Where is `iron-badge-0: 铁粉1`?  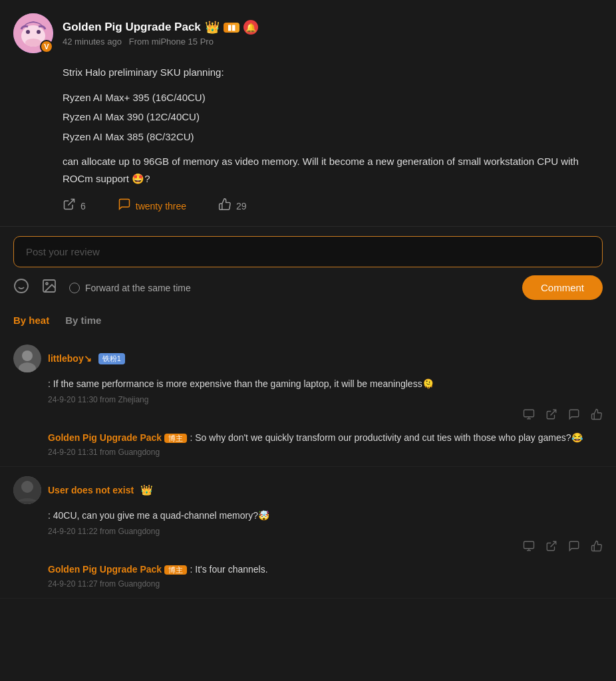
iron-badge-0: 铁粉1 is located at coordinates (112, 359).